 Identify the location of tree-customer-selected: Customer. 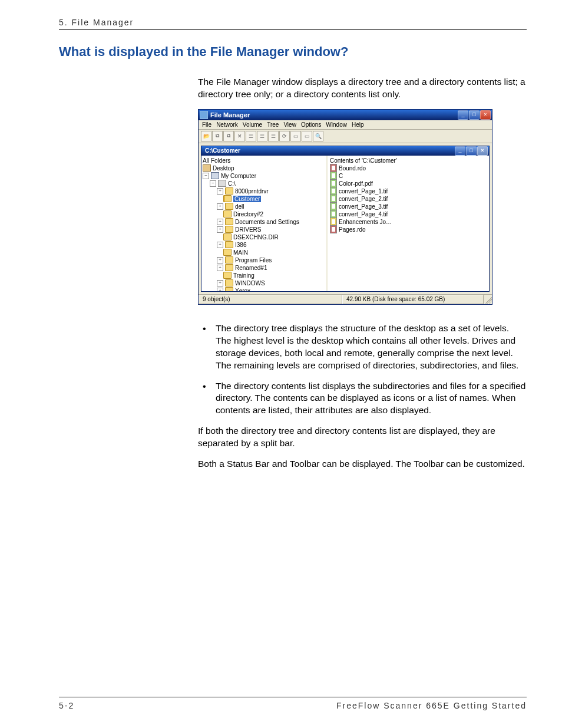
(247, 199).